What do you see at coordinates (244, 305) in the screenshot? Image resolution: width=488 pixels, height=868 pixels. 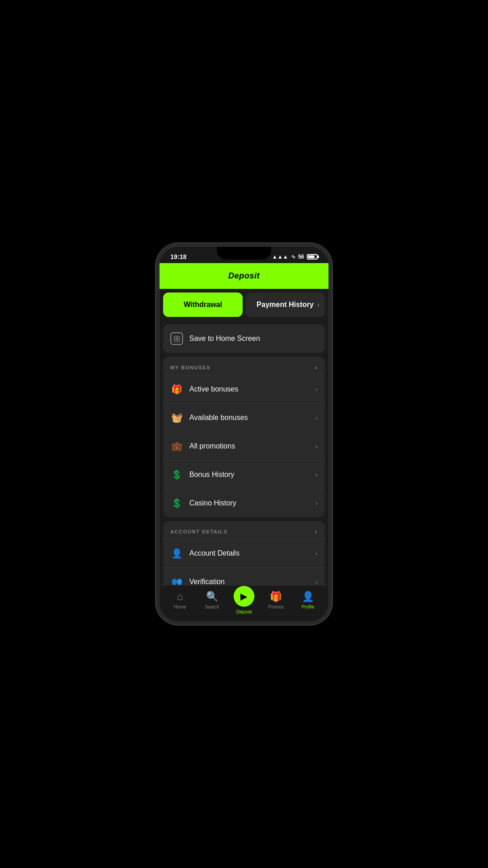 I see `action-row: Withdrawal Payment History ›` at bounding box center [244, 305].